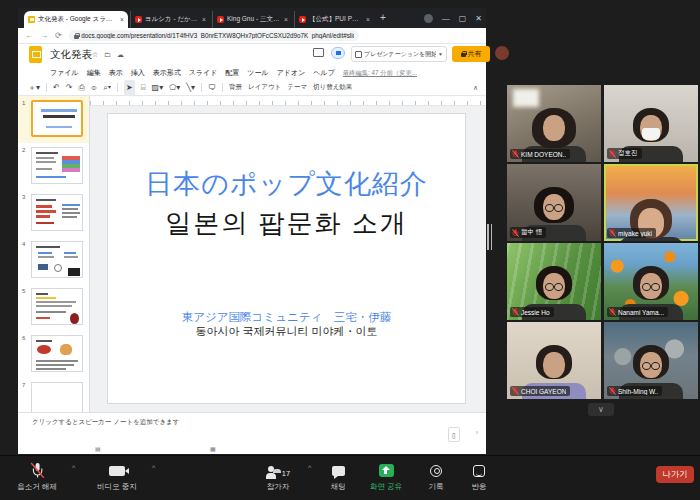  What do you see at coordinates (318, 52) in the screenshot?
I see `present-display-icon` at bounding box center [318, 52].